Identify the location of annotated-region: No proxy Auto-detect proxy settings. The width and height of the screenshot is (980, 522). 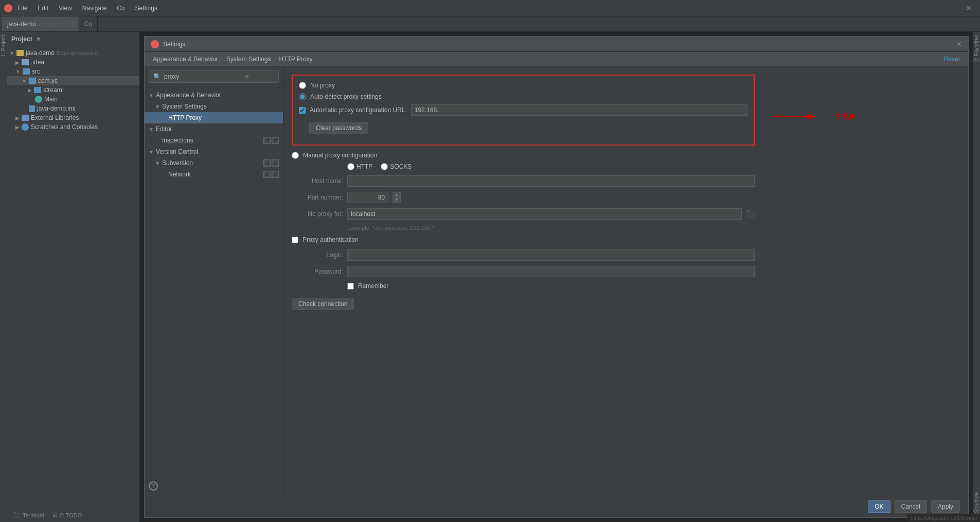
(523, 110).